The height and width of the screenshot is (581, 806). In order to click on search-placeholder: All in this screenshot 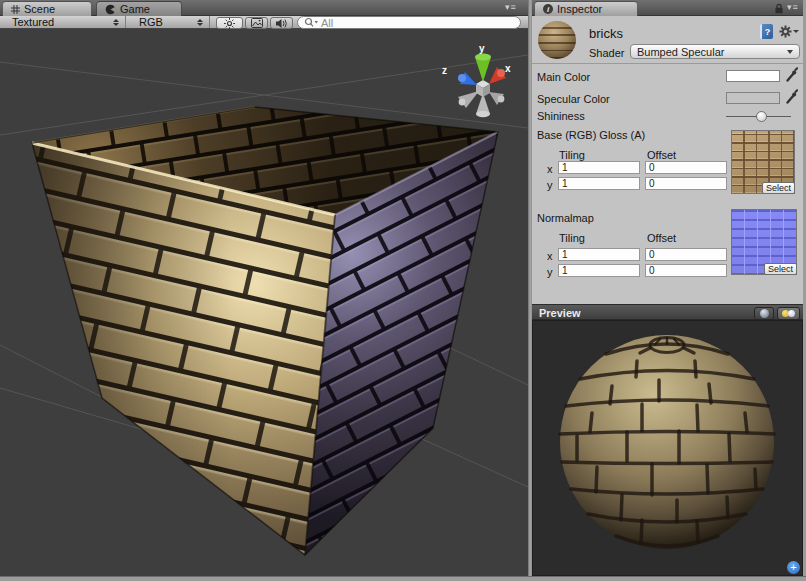, I will do `click(327, 23)`.